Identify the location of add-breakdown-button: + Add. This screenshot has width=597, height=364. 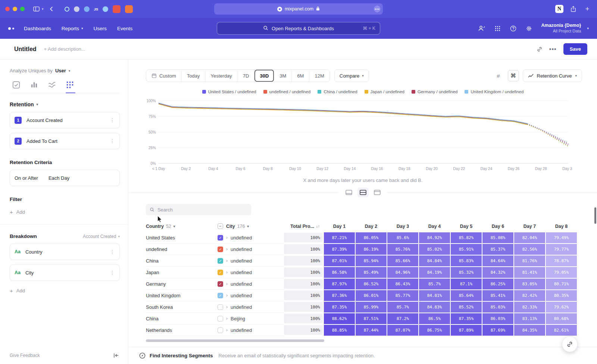
(65, 291).